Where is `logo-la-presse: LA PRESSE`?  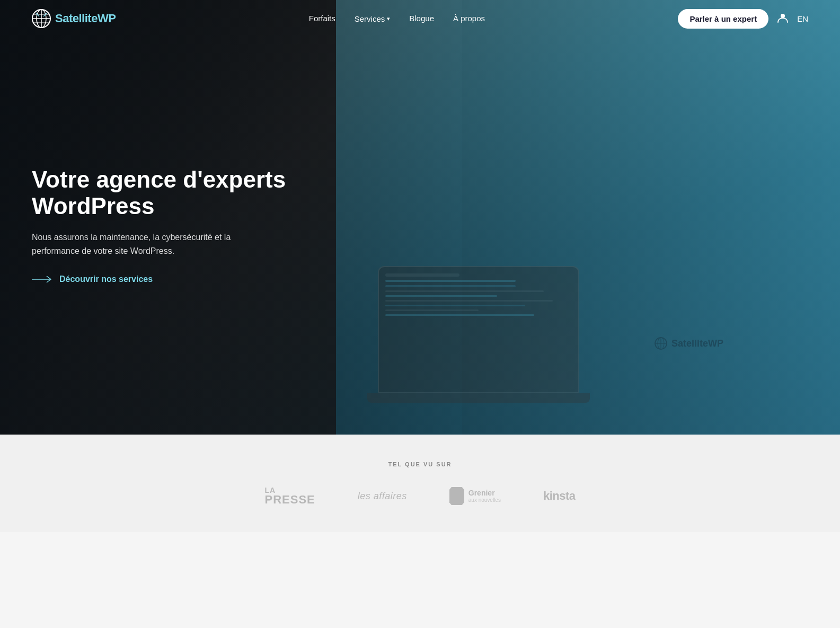 logo-la-presse: LA PRESSE is located at coordinates (289, 496).